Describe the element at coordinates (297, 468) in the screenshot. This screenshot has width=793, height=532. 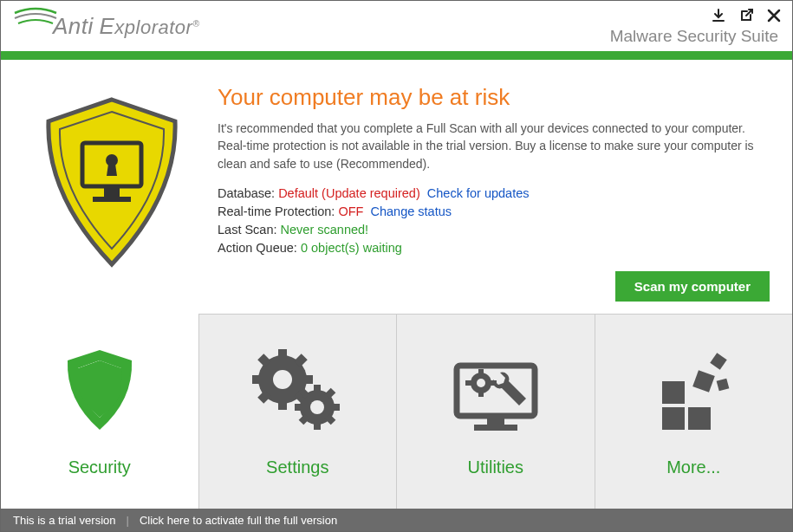
I see `tab-label: Settings` at that location.